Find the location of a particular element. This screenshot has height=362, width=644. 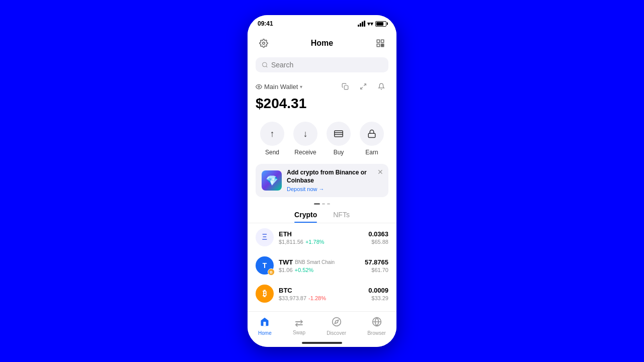

earn-action: Earn is located at coordinates (372, 139).